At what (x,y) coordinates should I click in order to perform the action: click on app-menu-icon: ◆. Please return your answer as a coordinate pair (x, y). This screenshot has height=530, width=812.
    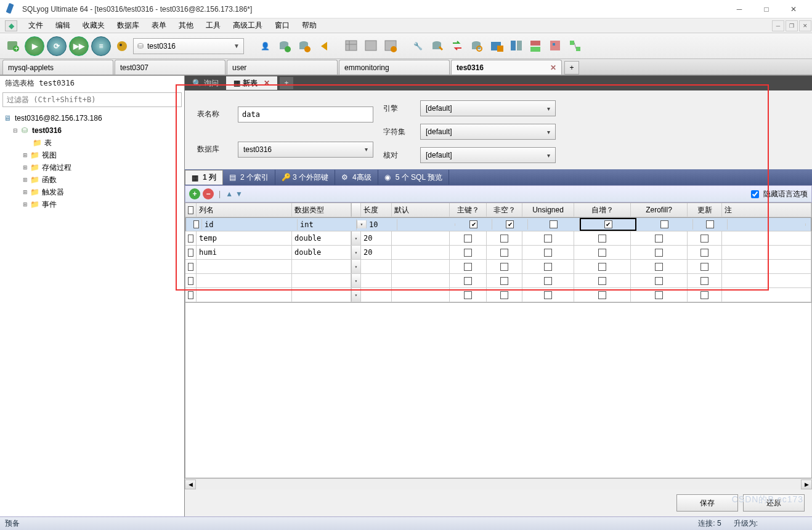
    Looking at the image, I should click on (11, 26).